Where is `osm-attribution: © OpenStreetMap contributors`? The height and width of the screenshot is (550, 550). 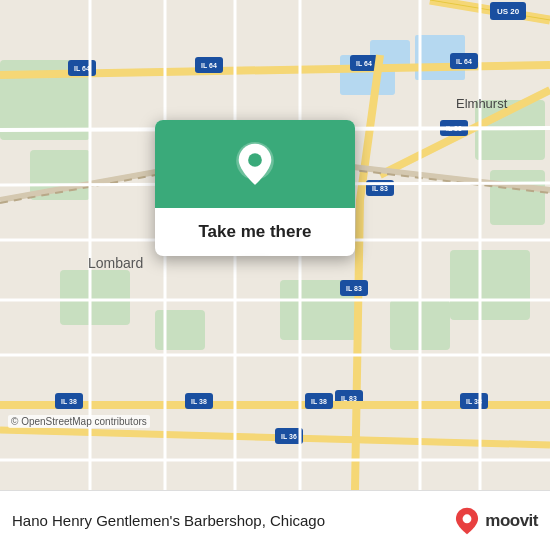
osm-attribution: © OpenStreetMap contributors is located at coordinates (79, 422).